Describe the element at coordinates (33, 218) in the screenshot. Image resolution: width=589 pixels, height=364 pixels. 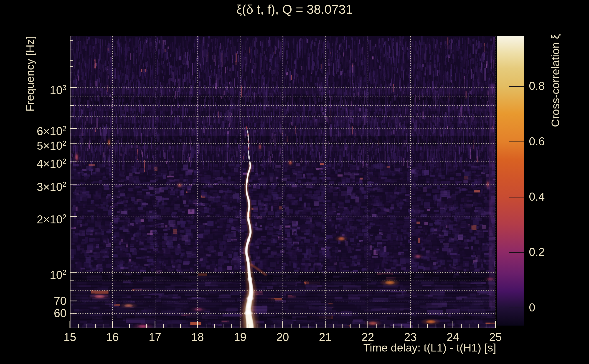
I see `y-tick-label: 2×102` at that location.